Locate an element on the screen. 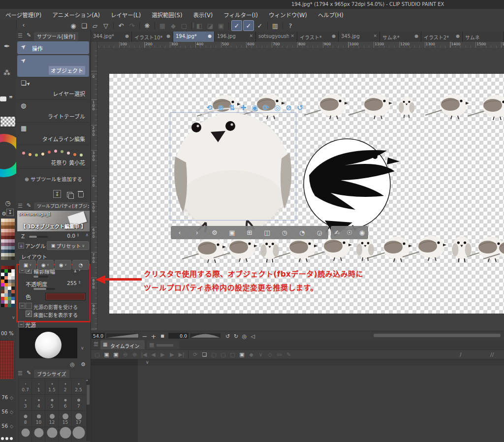  floor-shadow-checkbox: ✓ is located at coordinates (29, 314).